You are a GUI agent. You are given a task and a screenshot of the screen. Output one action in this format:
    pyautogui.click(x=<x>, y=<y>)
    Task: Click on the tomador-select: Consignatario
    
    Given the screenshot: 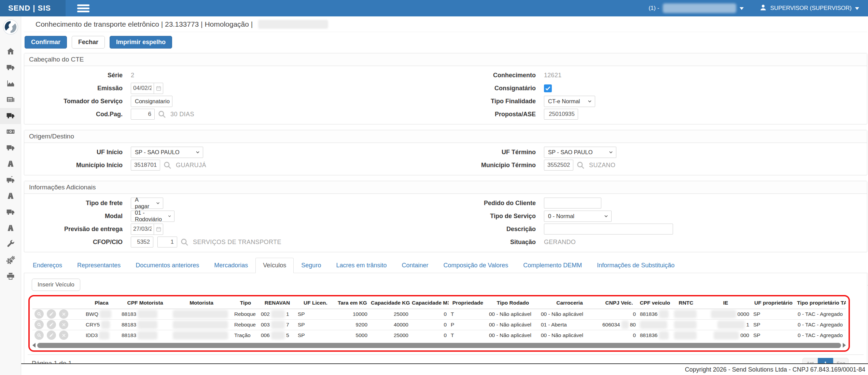 What is the action you would take?
    pyautogui.click(x=152, y=101)
    